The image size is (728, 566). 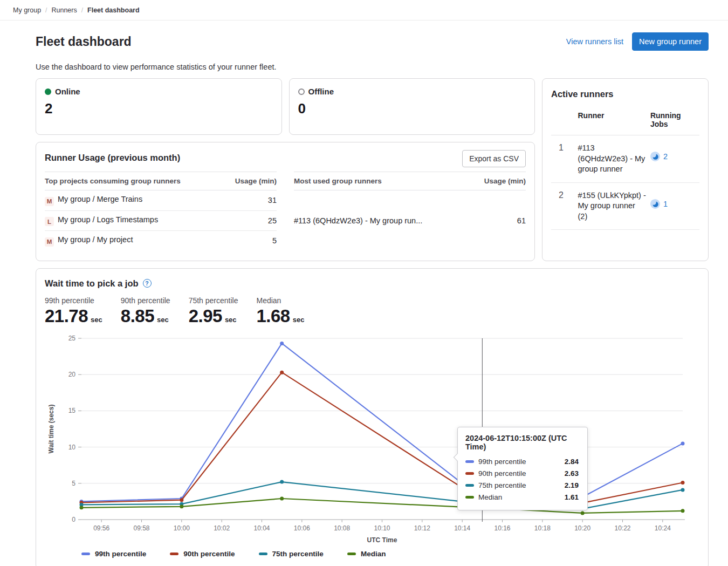 What do you see at coordinates (364, 10) in the screenshot?
I see `breadcrumb: My group / Runners / Fleet dashboard` at bounding box center [364, 10].